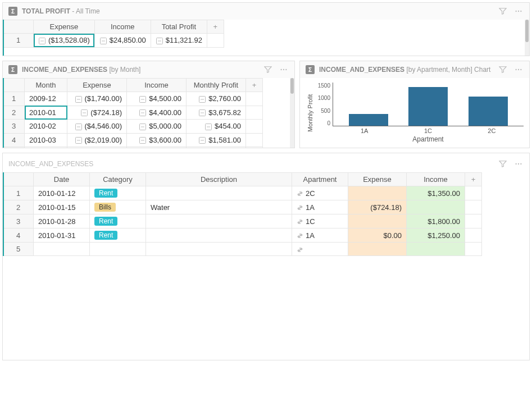 The height and width of the screenshot is (393, 532). What do you see at coordinates (97, 140) in the screenshot?
I see `cell-expense: ($2,019.00)` at bounding box center [97, 140].